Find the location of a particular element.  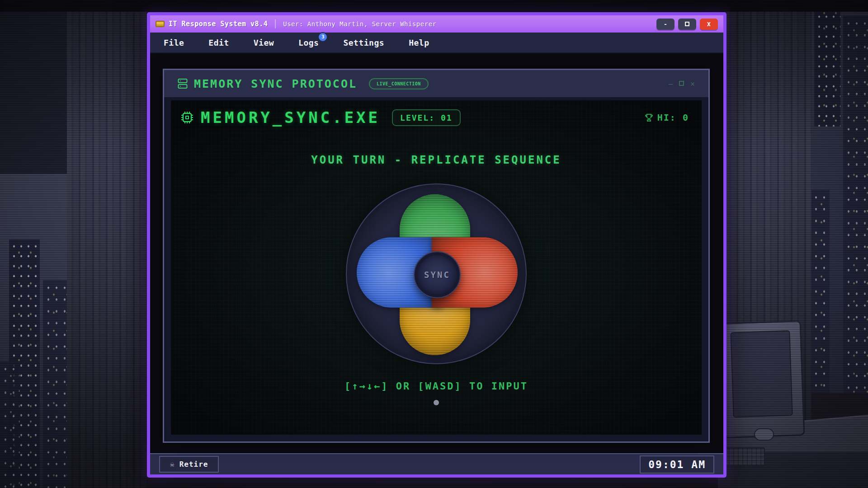

crt-monitor-screen is located at coordinates (761, 374).